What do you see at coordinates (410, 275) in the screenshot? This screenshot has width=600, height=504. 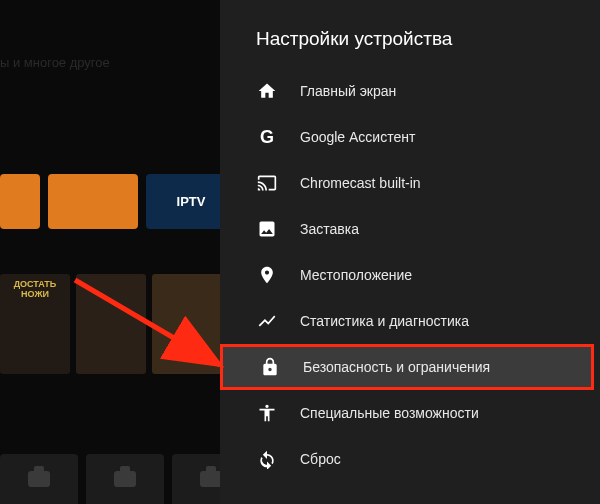 I see `menu-item-location: Местоположение` at bounding box center [410, 275].